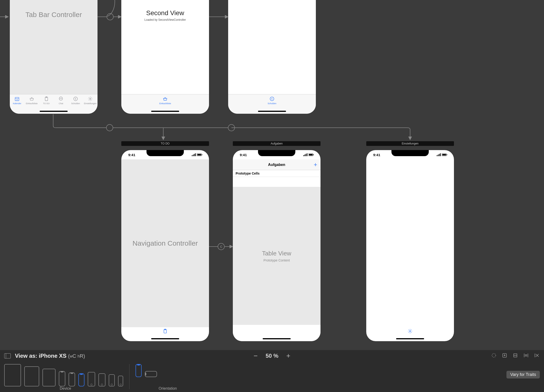  Describe the element at coordinates (277, 260) in the screenshot. I see `tableview-subtitle: Prototype Content` at that location.